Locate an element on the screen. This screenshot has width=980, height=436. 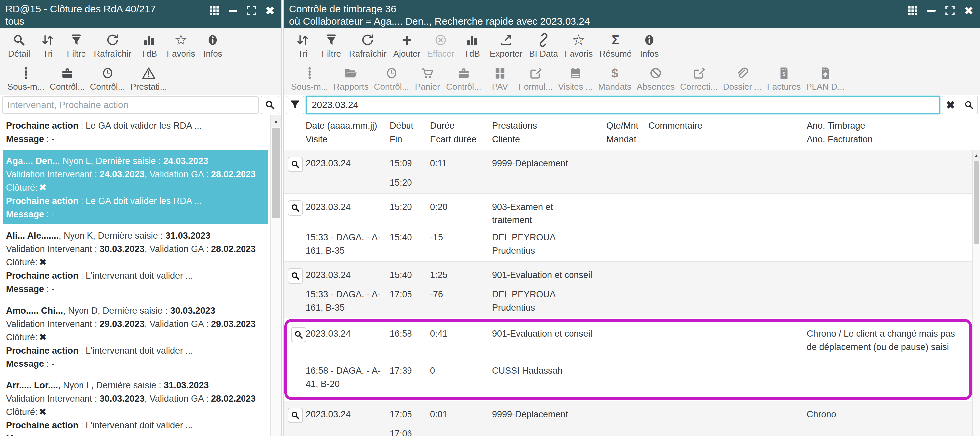
magnifier-icon is located at coordinates (270, 105).